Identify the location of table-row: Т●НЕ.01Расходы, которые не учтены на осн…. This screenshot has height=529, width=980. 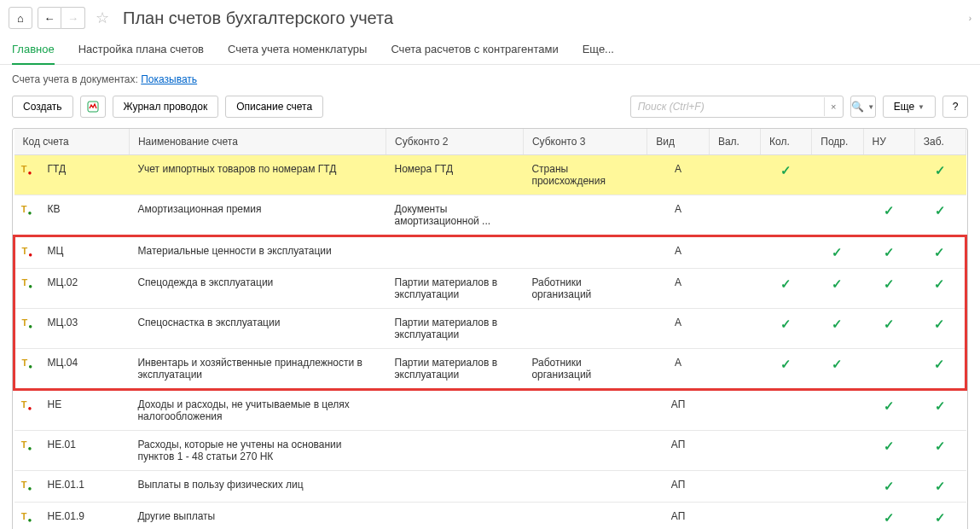
(490, 451).